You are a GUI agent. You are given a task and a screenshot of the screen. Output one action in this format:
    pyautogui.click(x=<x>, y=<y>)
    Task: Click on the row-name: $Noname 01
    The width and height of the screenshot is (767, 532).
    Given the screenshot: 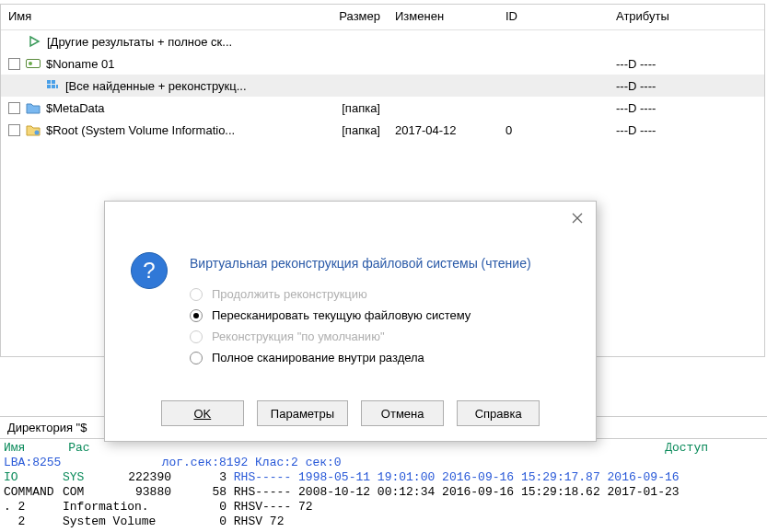 What is the action you would take?
    pyautogui.click(x=80, y=64)
    